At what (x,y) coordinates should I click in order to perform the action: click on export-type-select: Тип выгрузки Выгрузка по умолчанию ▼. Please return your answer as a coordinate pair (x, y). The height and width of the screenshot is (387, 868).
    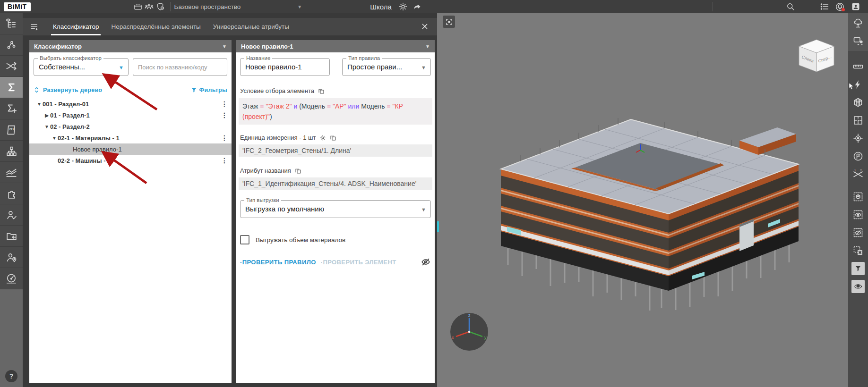
    Looking at the image, I should click on (335, 209).